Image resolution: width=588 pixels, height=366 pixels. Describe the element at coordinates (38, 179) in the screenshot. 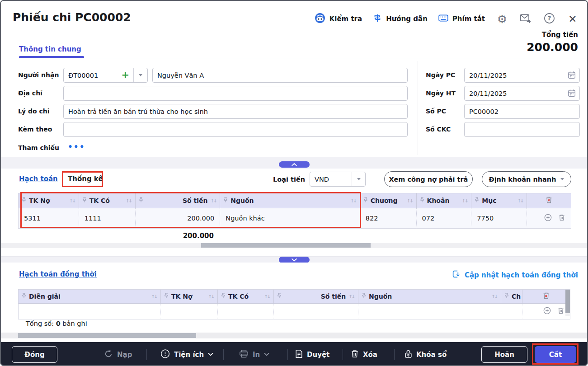

I see `tab-hach-toan: Hạch toán` at that location.